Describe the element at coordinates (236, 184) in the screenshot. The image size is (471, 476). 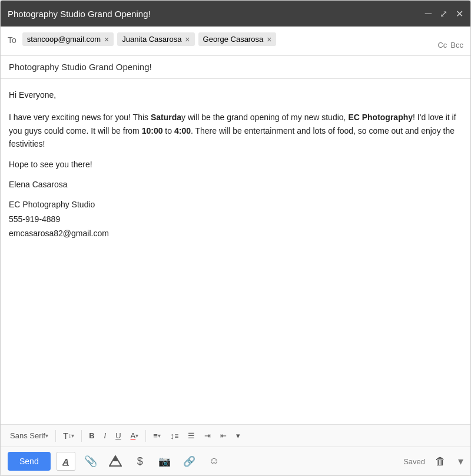
I see `body-paragraph-3: Elena Casarosa` at that location.